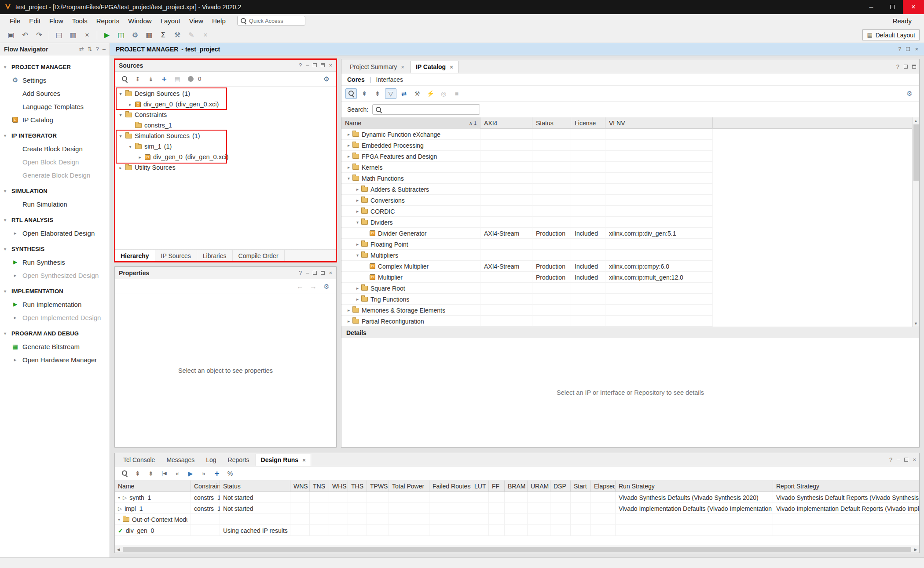  Describe the element at coordinates (527, 167) in the screenshot. I see `catalog-row-kernels: ▸Kernels` at that location.